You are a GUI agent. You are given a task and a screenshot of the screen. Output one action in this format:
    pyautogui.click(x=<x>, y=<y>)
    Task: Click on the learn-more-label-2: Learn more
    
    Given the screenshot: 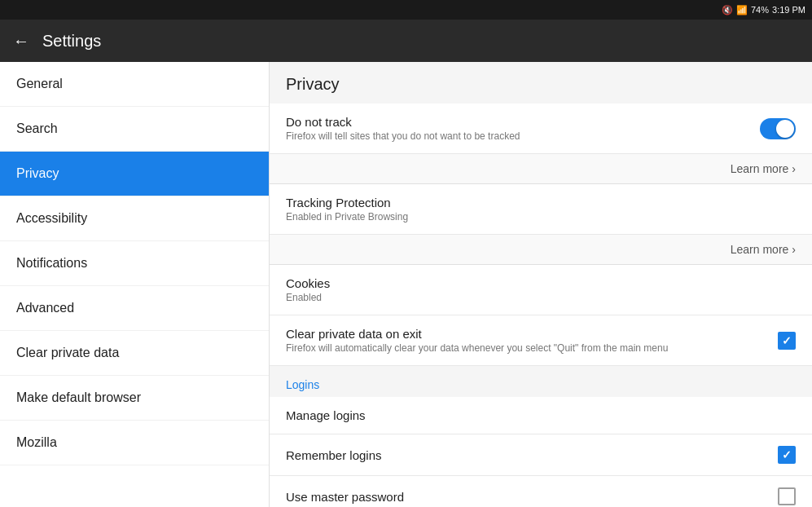 What is the action you would take?
    pyautogui.click(x=760, y=249)
    